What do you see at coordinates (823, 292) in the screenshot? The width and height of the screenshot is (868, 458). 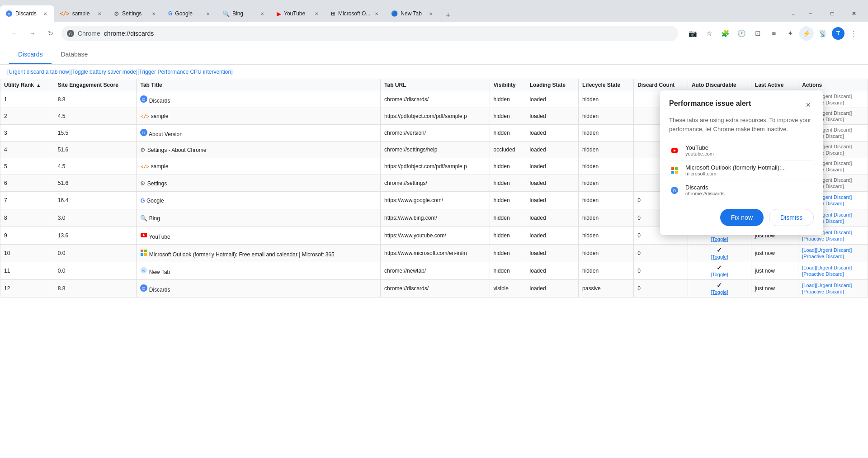 I see `proactive-discard-link-11: [Proactive Discard]` at bounding box center [823, 292].